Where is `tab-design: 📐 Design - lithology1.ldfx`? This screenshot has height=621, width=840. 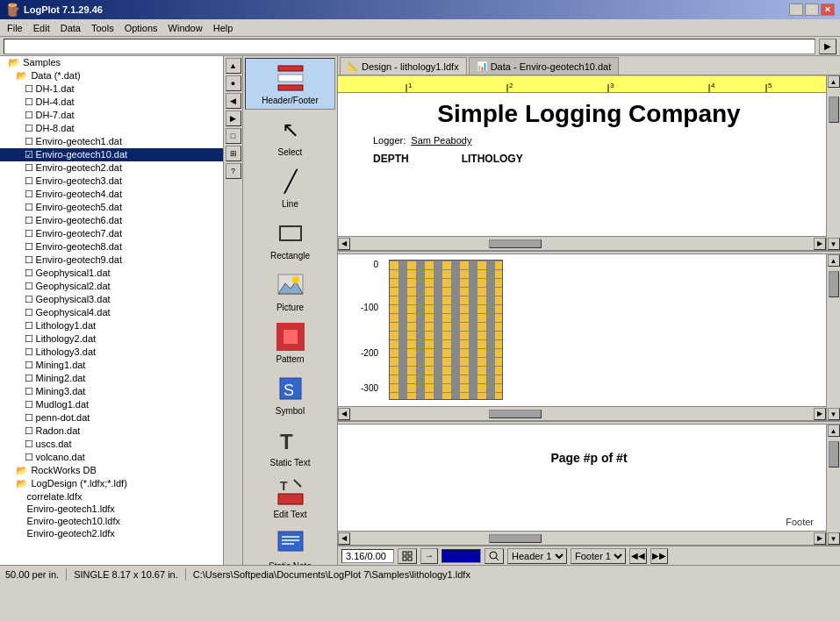 tab-design: 📐 Design - lithology1.ldfx is located at coordinates (404, 66).